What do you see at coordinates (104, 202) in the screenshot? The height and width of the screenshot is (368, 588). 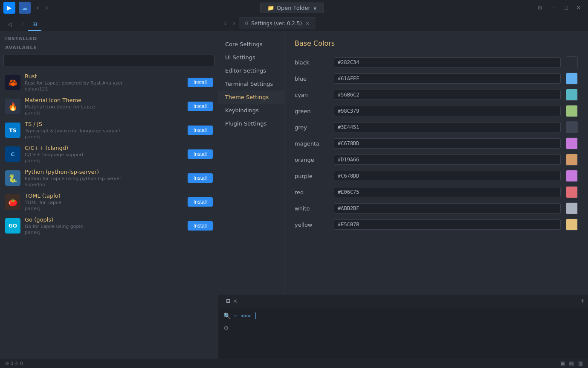 I see `ext-toml-desc: TOML for Lapce` at bounding box center [104, 202].